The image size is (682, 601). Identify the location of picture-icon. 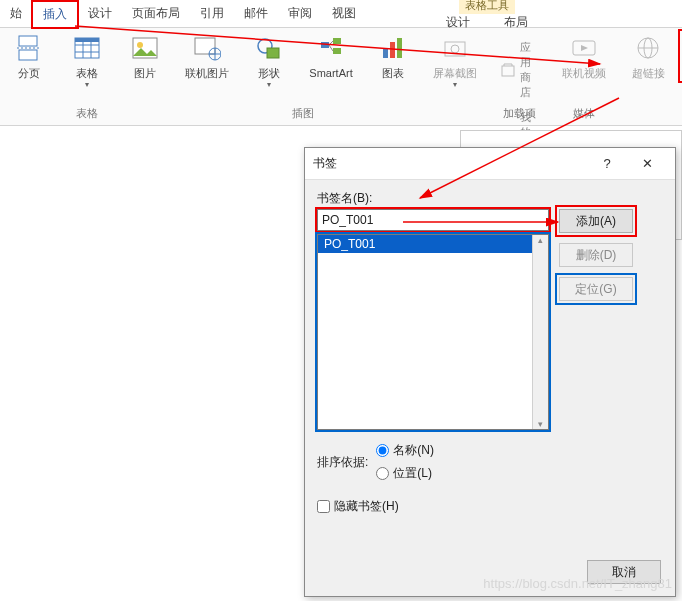
(145, 48).